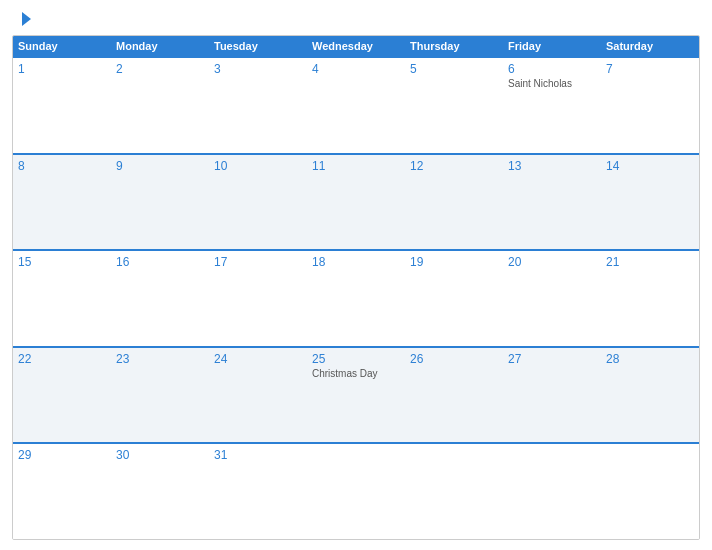  I want to click on day-number: 31, so click(258, 455).